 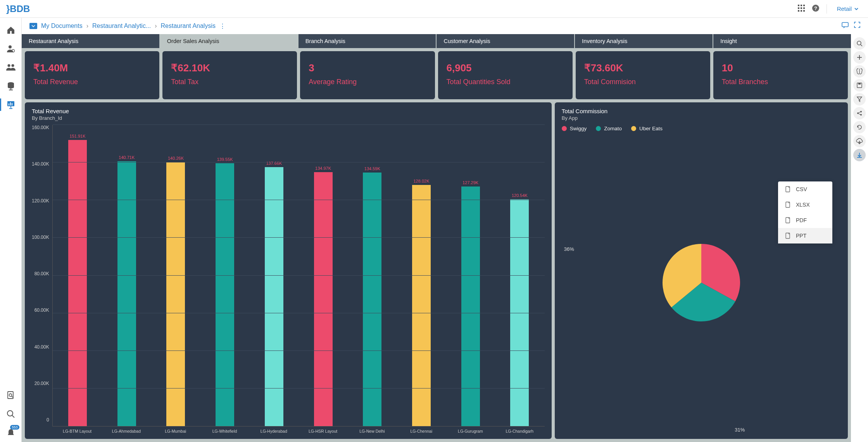 I want to click on download-icon, so click(x=859, y=155).